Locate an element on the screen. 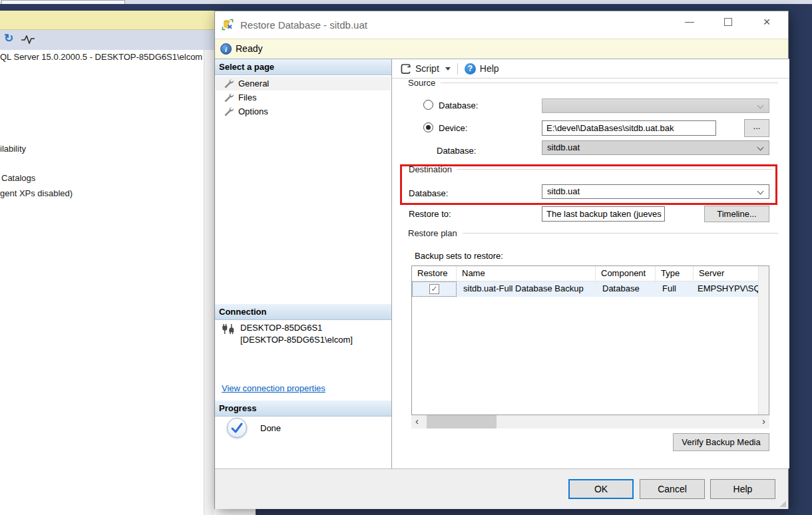 The height and width of the screenshot is (515, 812). table-row: ✓ sitdb.uat-Full Database Backup Databas… is located at coordinates (586, 289).